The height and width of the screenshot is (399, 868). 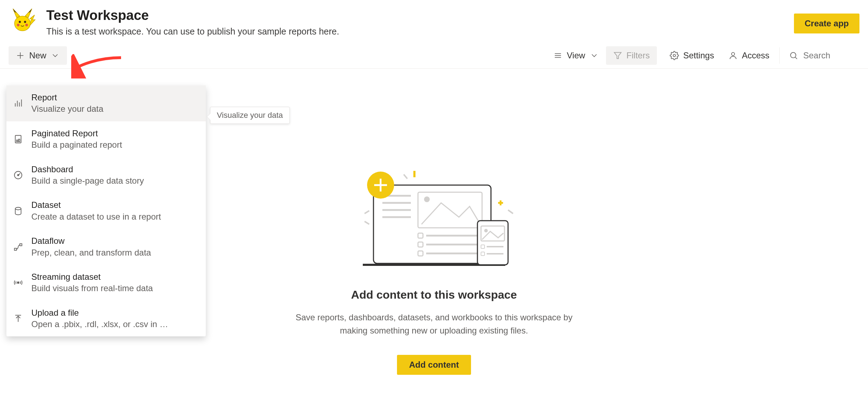 What do you see at coordinates (632, 56) in the screenshot?
I see `filters-button: Filters` at bounding box center [632, 56].